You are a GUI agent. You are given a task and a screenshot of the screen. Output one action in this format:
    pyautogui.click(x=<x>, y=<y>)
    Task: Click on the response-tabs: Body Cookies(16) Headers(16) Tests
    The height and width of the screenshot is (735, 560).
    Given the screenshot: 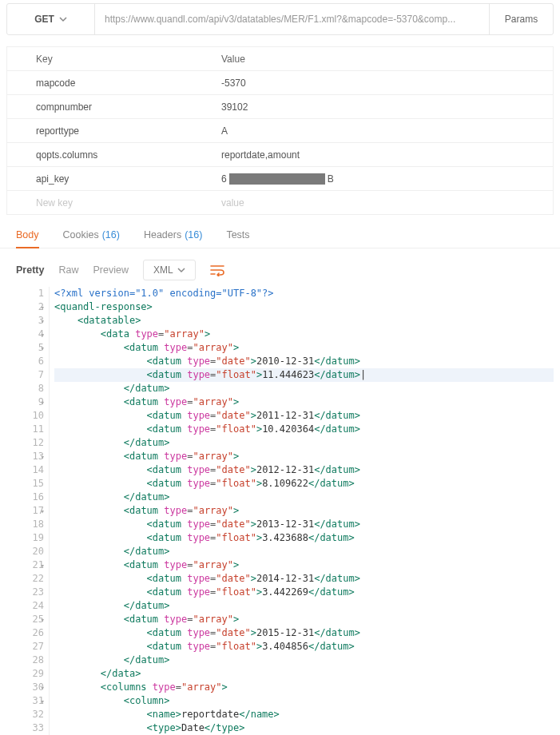 What is the action you would take?
    pyautogui.click(x=280, y=232)
    